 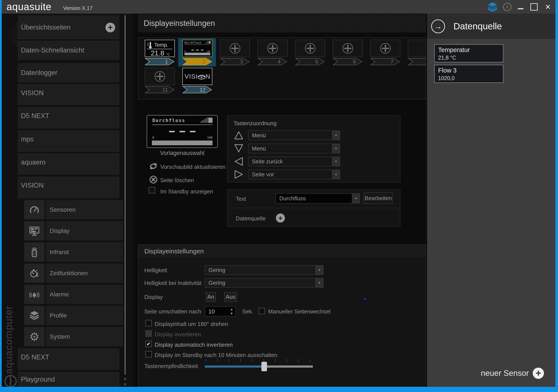 I want to click on info-icon: i, so click(x=507, y=7).